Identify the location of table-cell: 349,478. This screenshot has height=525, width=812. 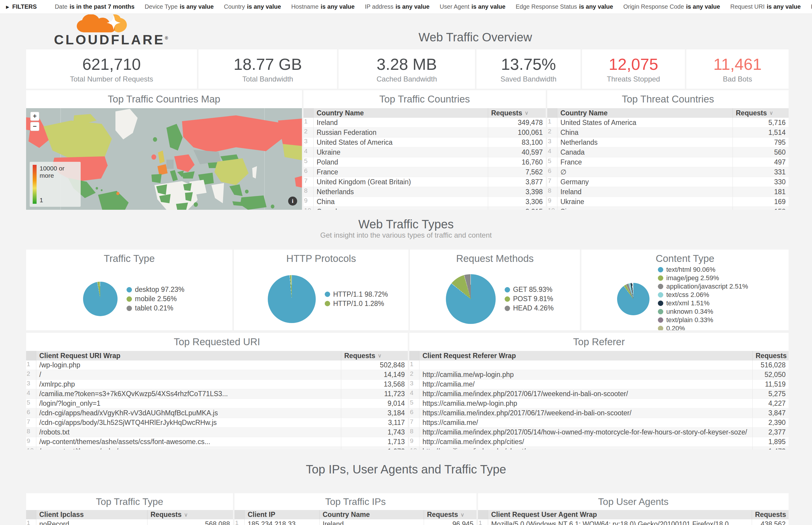
(517, 123).